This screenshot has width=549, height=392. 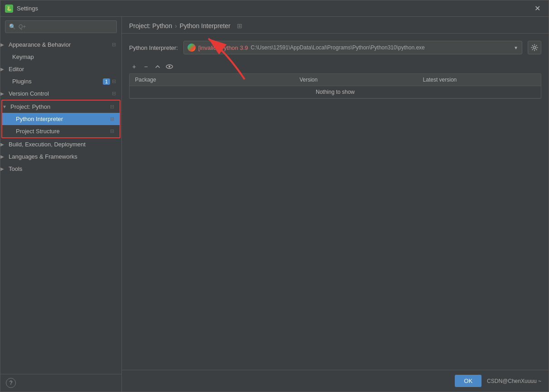 What do you see at coordinates (61, 107) in the screenshot?
I see `sidebar-item-project-python: ▼ Project: Python ⊟` at bounding box center [61, 107].